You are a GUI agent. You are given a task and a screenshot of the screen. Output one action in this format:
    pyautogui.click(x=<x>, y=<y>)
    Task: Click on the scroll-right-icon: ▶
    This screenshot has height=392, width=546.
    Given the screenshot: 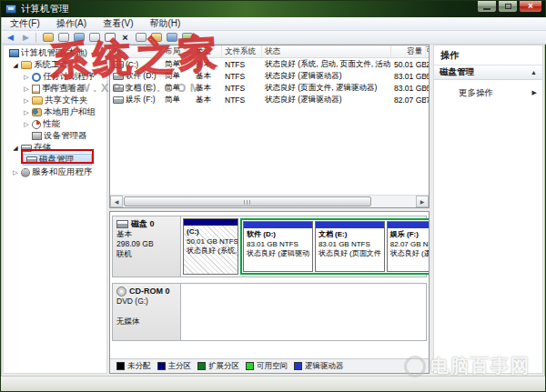 What is the action you would take?
    pyautogui.click(x=422, y=202)
    